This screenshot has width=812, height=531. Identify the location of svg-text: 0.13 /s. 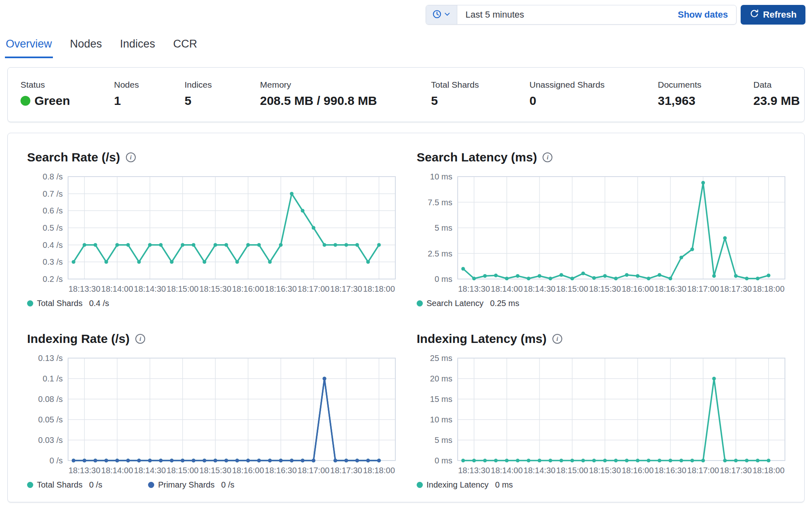
(50, 359).